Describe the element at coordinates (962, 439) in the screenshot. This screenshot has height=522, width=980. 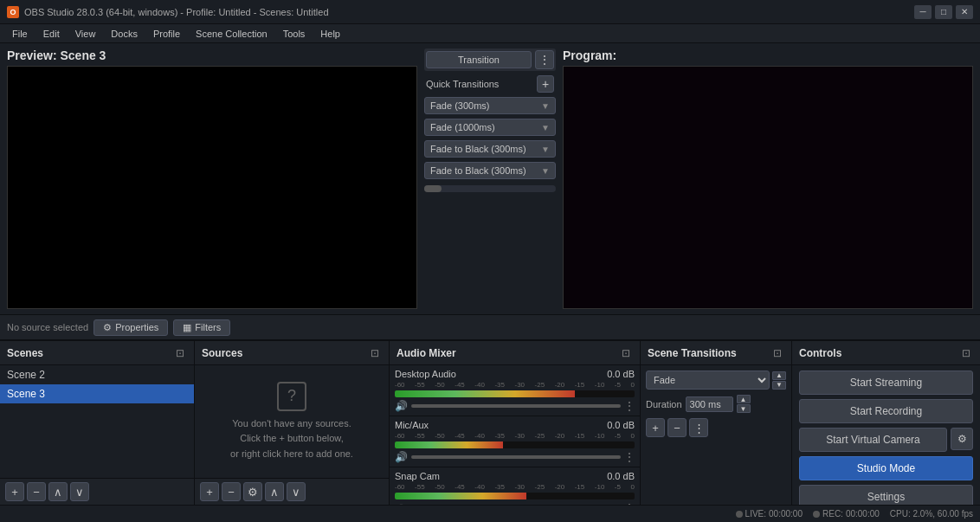
I see `virtual-camera-settings-button: ⚙` at that location.